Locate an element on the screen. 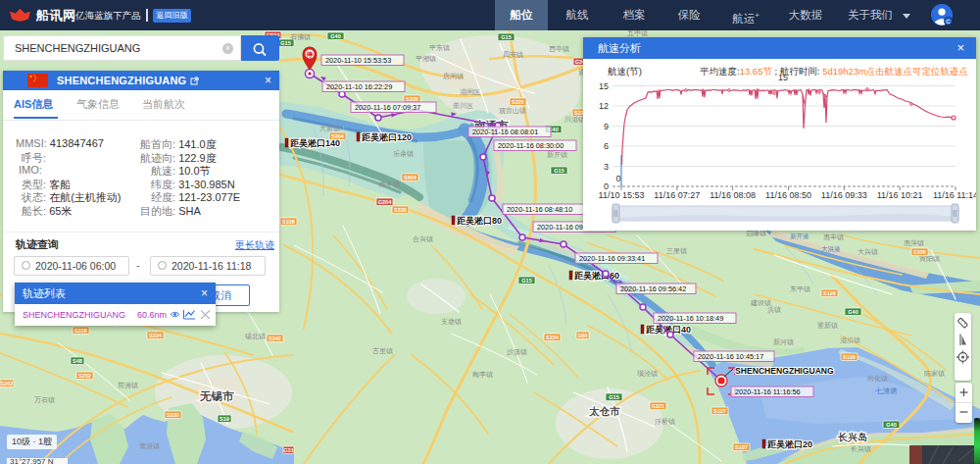 The height and width of the screenshot is (464, 980). svg-text: 新河镇 is located at coordinates (784, 341).